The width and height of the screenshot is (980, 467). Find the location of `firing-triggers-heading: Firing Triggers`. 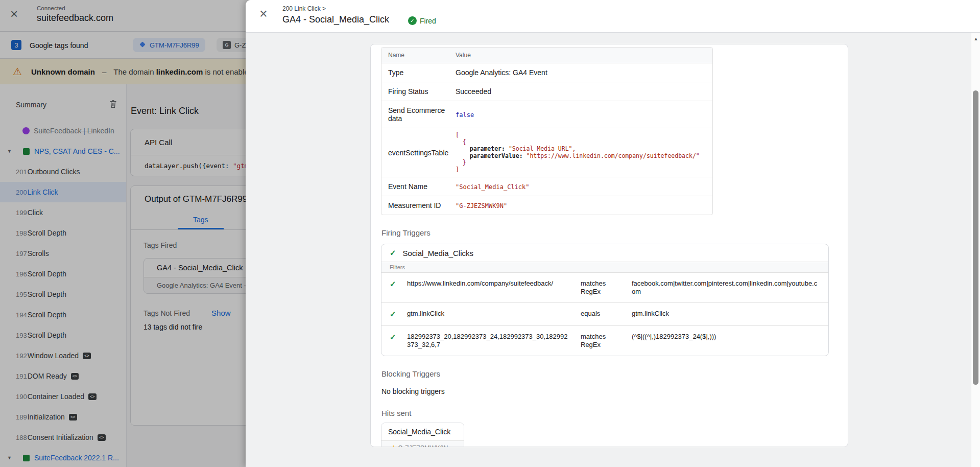

firing-triggers-heading: Firing Triggers is located at coordinates (615, 233).